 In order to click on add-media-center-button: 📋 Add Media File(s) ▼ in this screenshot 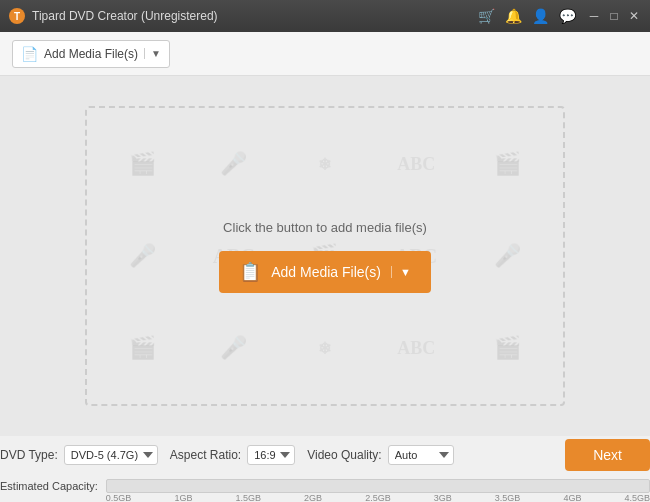, I will do `click(325, 272)`.